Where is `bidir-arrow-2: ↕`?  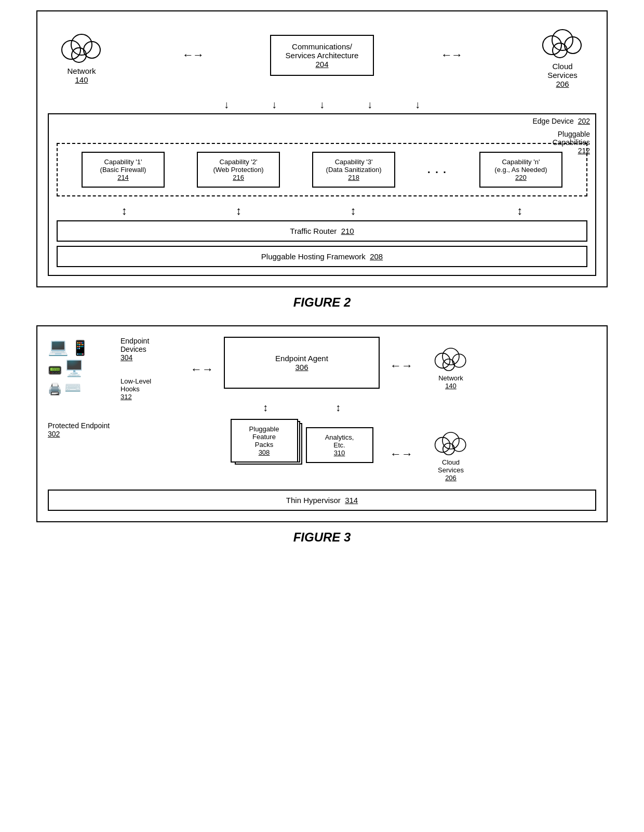 bidir-arrow-2: ↕ is located at coordinates (239, 211).